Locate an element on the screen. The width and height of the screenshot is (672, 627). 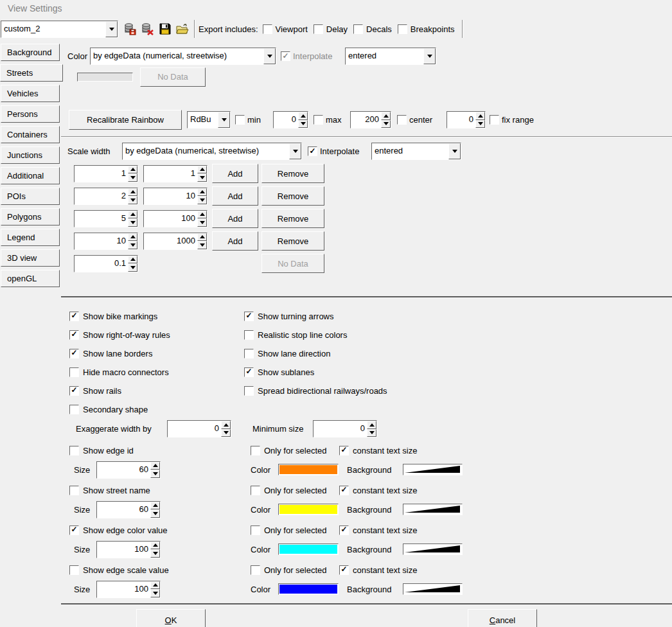
show-bike-markings-checkbox is located at coordinates (75, 316).